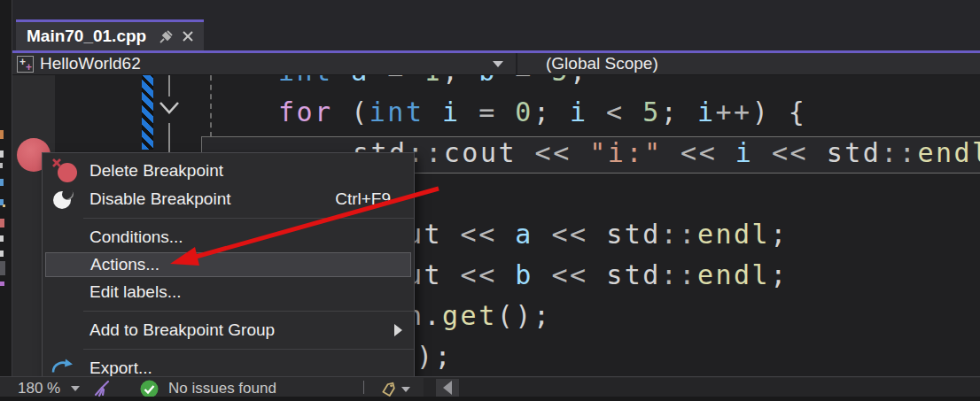  I want to click on left-panel-edge, so click(6, 189).